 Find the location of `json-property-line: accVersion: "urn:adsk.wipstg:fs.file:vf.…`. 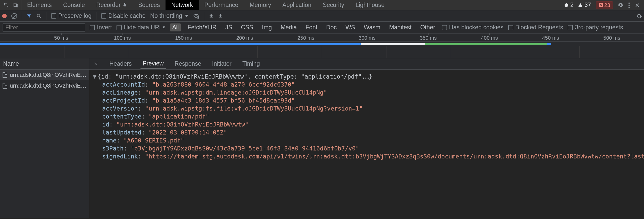

json-property-line: accVersion: "urn:adsk.wipstg:fs.file:vf.… is located at coordinates (368, 109).